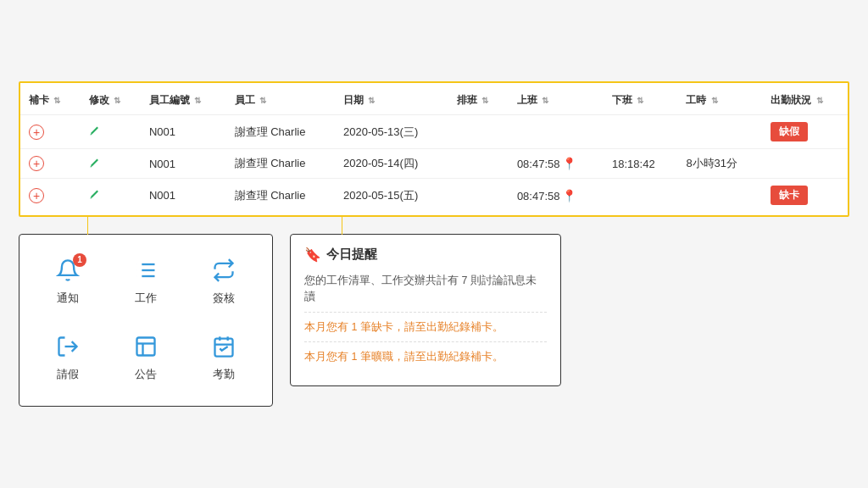 Image resolution: width=868 pixels, height=488 pixels. I want to click on col-header-hours: 工時 ⇅, so click(720, 101).